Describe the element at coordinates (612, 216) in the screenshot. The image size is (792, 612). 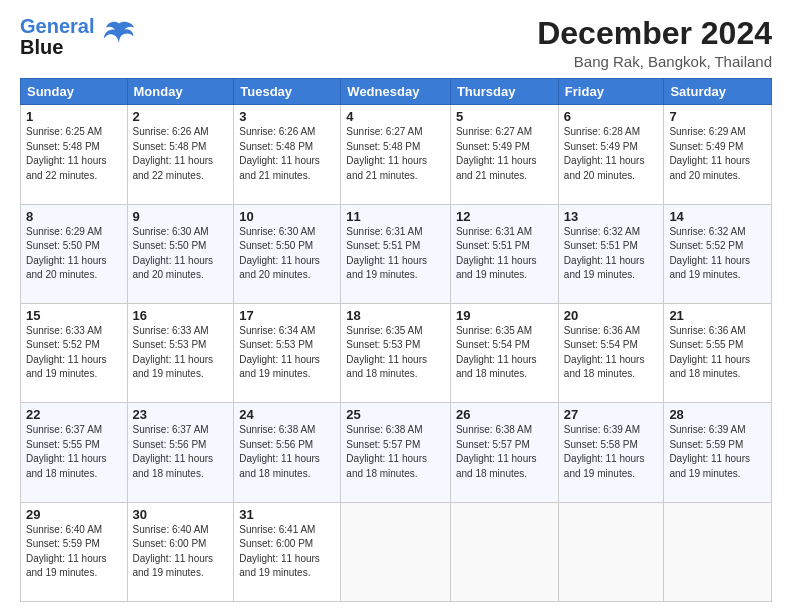
I see `day-number: 13` at that location.